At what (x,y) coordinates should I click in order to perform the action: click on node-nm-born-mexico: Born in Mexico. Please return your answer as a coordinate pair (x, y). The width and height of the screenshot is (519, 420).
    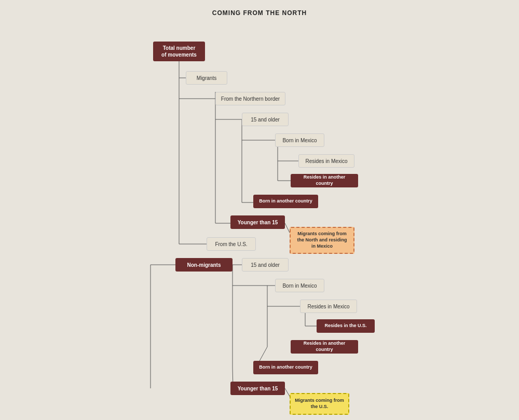
    Looking at the image, I should click on (300, 286).